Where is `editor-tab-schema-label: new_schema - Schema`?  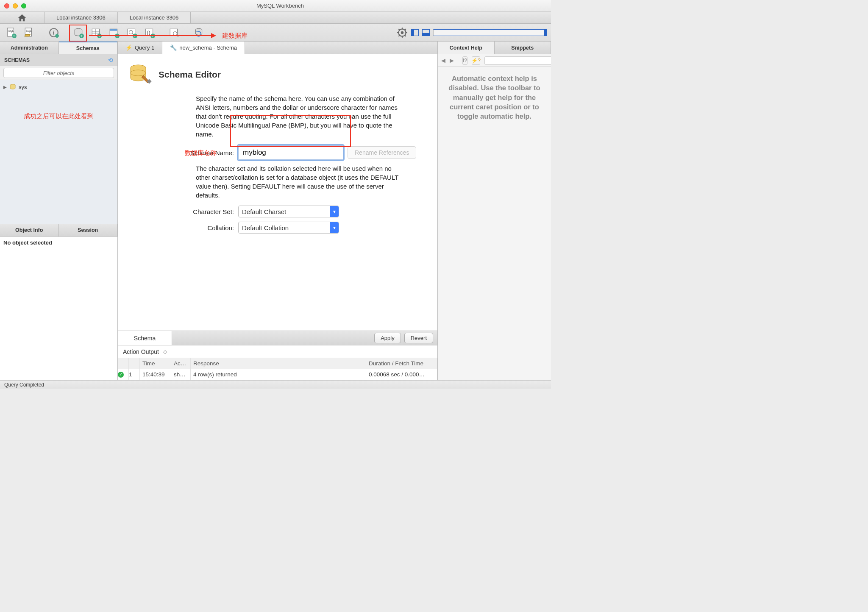 editor-tab-schema-label: new_schema - Schema is located at coordinates (208, 47).